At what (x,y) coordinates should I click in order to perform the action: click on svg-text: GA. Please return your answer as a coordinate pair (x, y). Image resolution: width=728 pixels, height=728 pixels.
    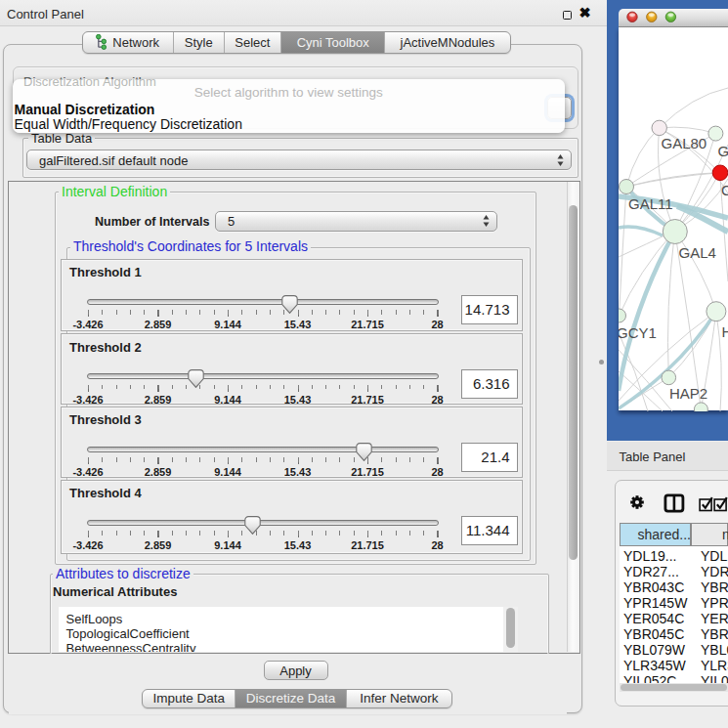
    Looking at the image, I should click on (723, 150).